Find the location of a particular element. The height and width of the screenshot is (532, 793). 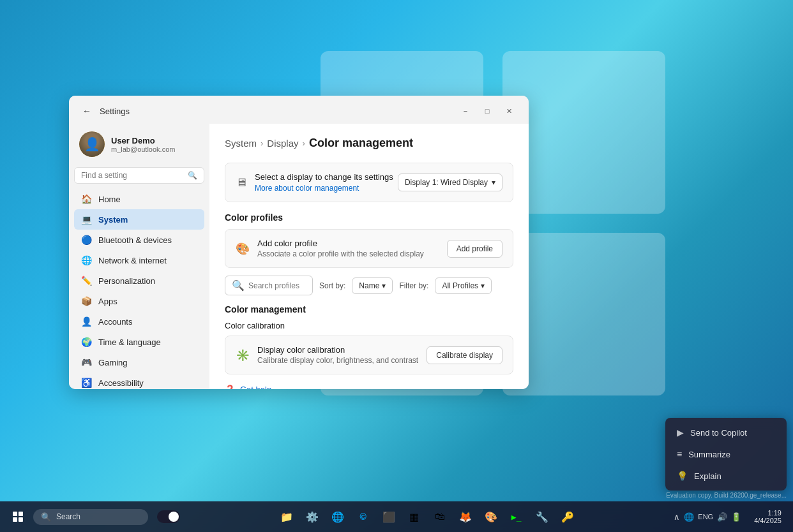

title-bar: ← Settings − □ ✕ is located at coordinates (299, 110).